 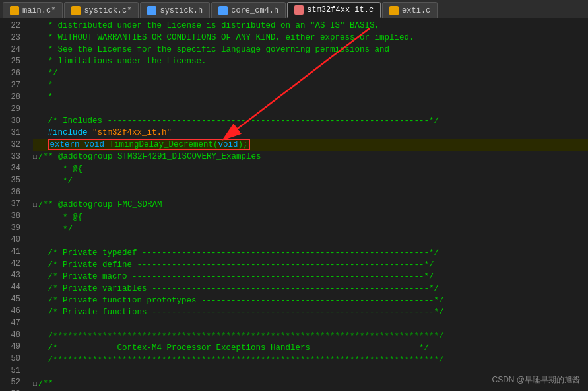 I want to click on tab-stm32f4xx-it-c: stm32f4xx_it.c, so click(x=334, y=10).